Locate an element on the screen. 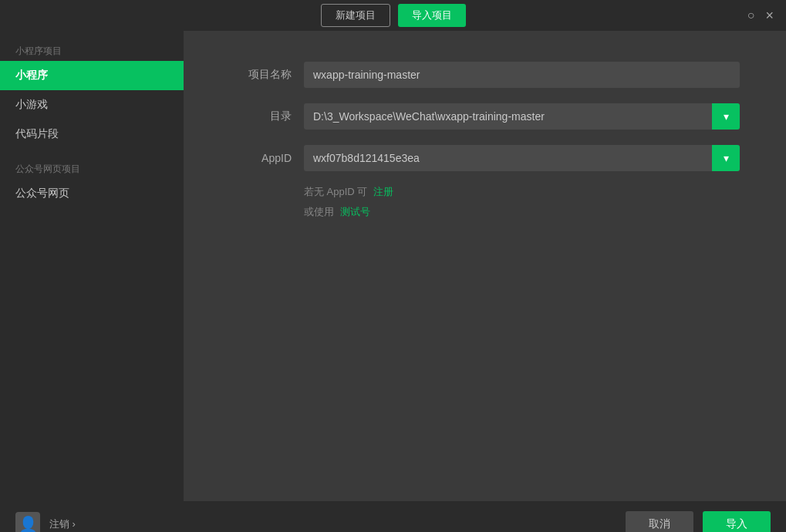  hint-area: 若无 AppID 可 注册 或使用 测试号 is located at coordinates (521, 202).